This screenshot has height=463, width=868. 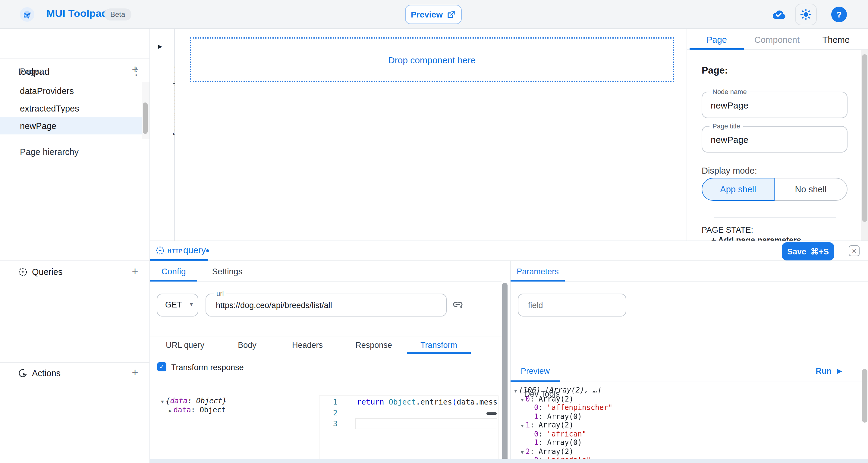 I want to click on actions-icon, so click(x=23, y=373).